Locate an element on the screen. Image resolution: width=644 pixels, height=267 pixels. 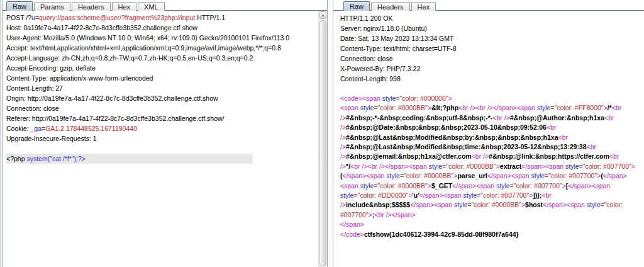
syntax-token: Referer: http://0a19fe7a-4a17-4f22-8c7c-… is located at coordinates (116, 118).